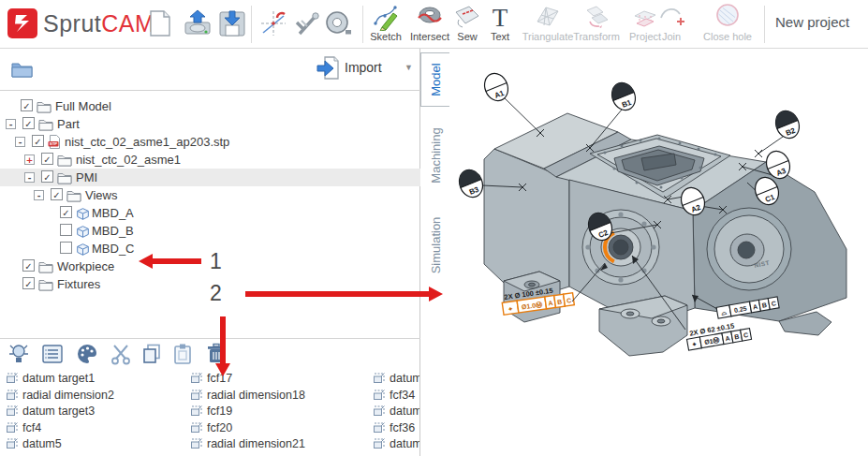 The height and width of the screenshot is (456, 868). Describe the element at coordinates (210, 124) in the screenshot. I see `tree-row-part: - ✓ Part` at that location.